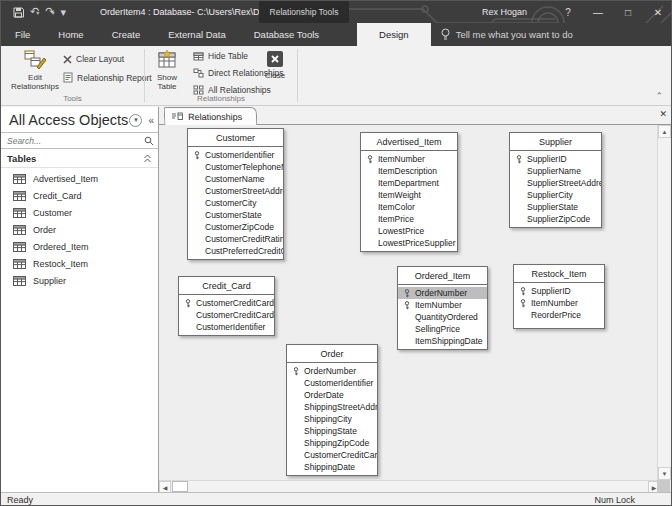  Describe the element at coordinates (332, 443) in the screenshot. I see `field-row-shippingzipcode: ShippingZipCode` at that location.